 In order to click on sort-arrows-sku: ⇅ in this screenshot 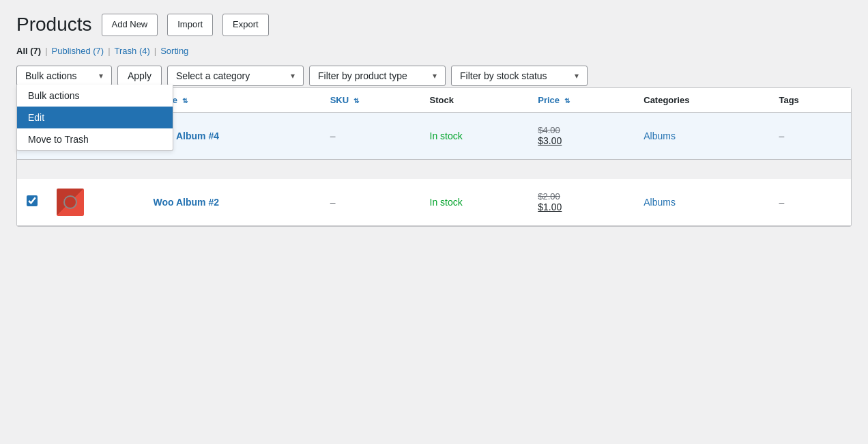, I will do `click(356, 101)`.